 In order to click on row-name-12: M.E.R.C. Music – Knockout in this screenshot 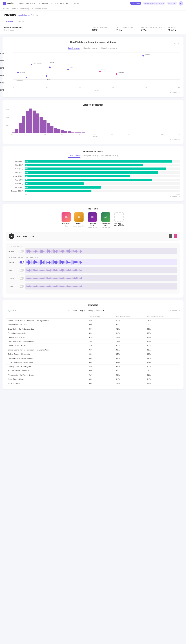, I will do `click(47, 371)`.